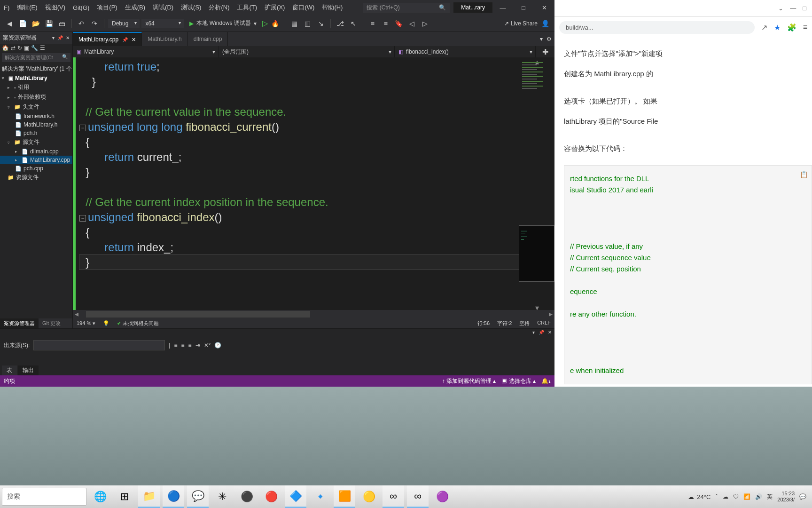 Image resolution: width=812 pixels, height=508 pixels. Describe the element at coordinates (36, 78) in the screenshot. I see `project-node: ▿▣MathLibrary` at that location.